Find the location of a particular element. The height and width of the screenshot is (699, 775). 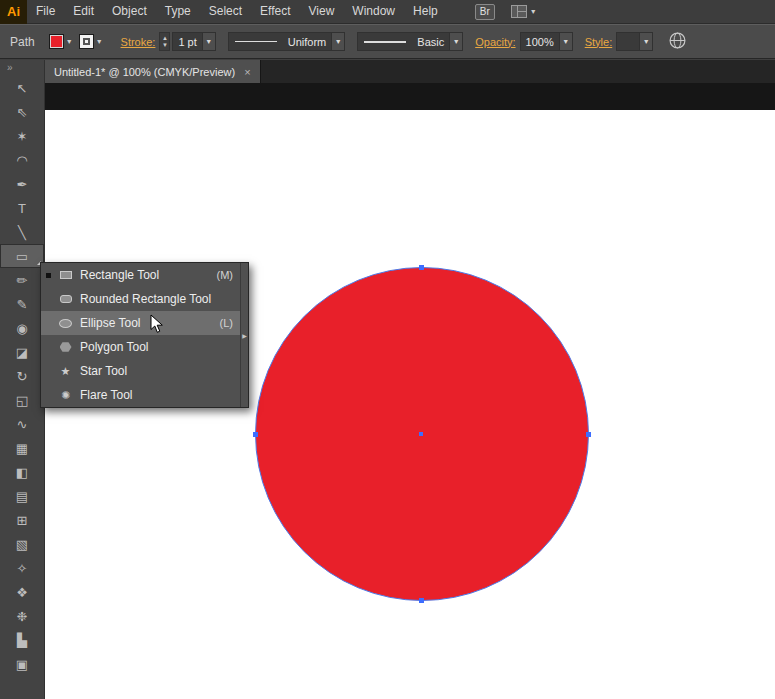

free-transform-tool: ▦ is located at coordinates (22, 448).